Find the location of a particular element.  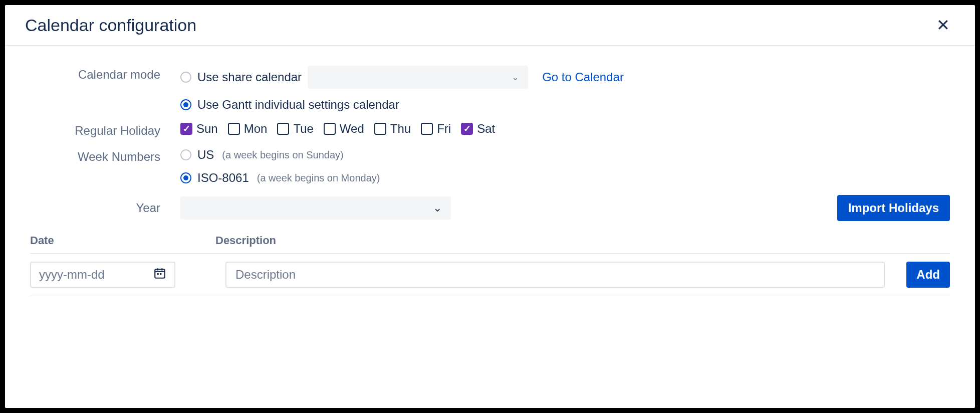

week-numbers-label: Week Numbers is located at coordinates (105, 156).